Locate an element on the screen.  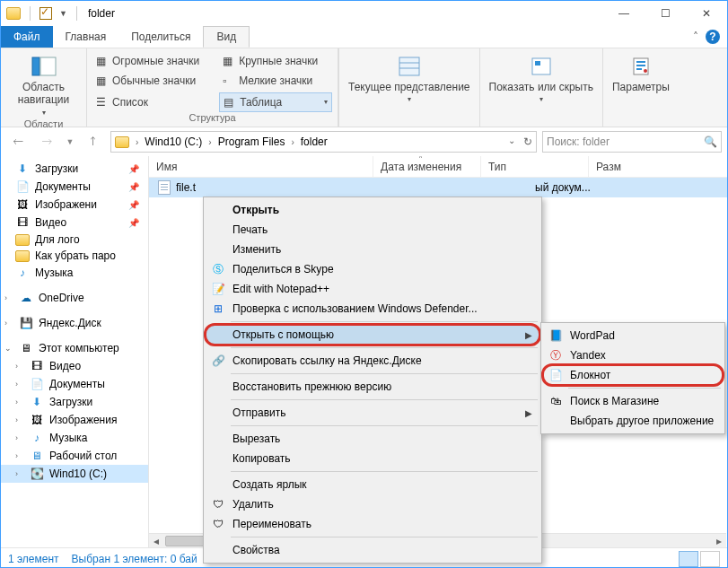
ctx-skype: ⓈПоделиться в Skype is located at coordinates (373, 269).